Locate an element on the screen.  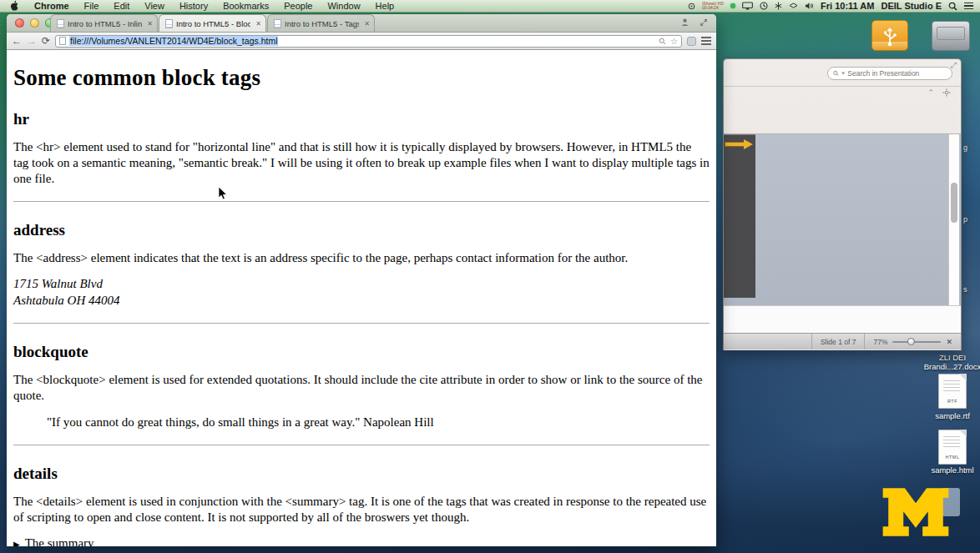
slide-canvas is located at coordinates (842, 220).